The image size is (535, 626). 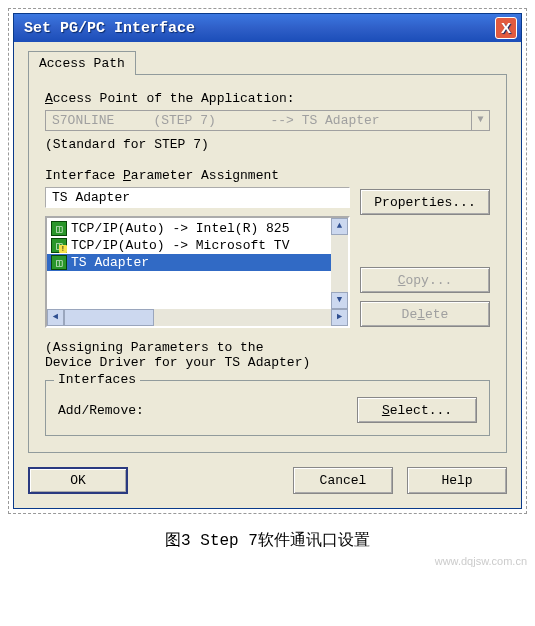 What do you see at coordinates (82, 63) in the screenshot?
I see `tab-access-path: Access Path` at bounding box center [82, 63].